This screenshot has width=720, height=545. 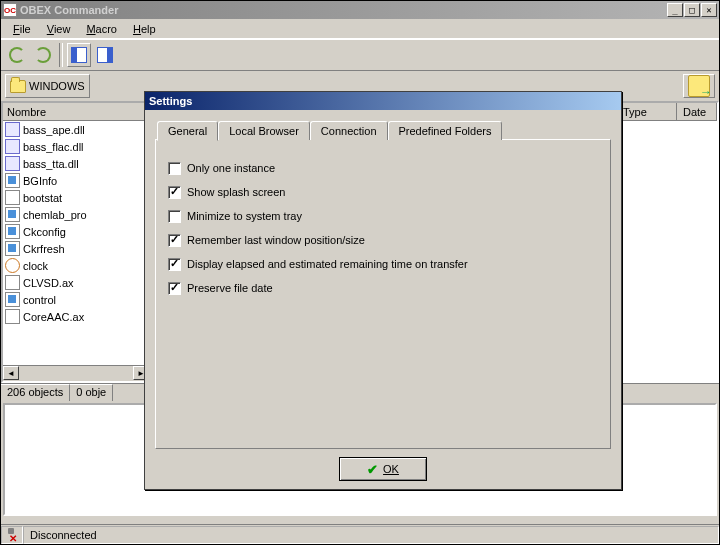 What do you see at coordinates (328, 264) in the screenshot?
I see `checkbox-label: Display elapsed and estimated remaining …` at bounding box center [328, 264].